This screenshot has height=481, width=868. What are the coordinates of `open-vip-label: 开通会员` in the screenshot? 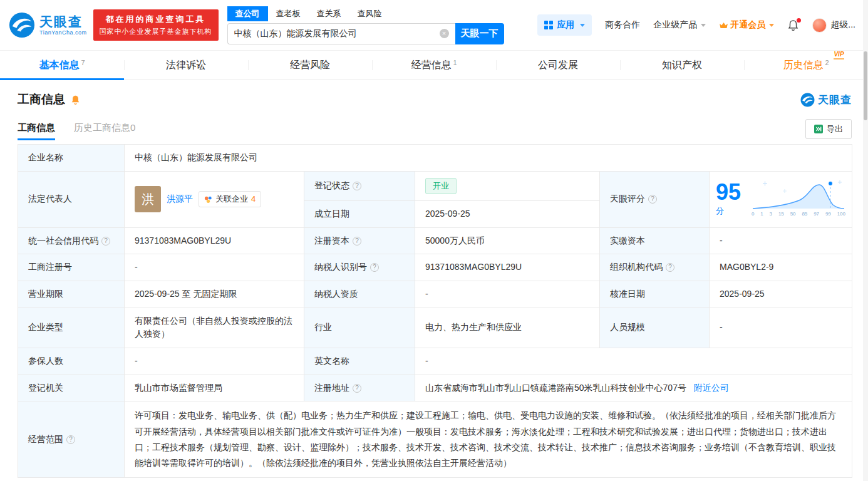 It's located at (748, 25).